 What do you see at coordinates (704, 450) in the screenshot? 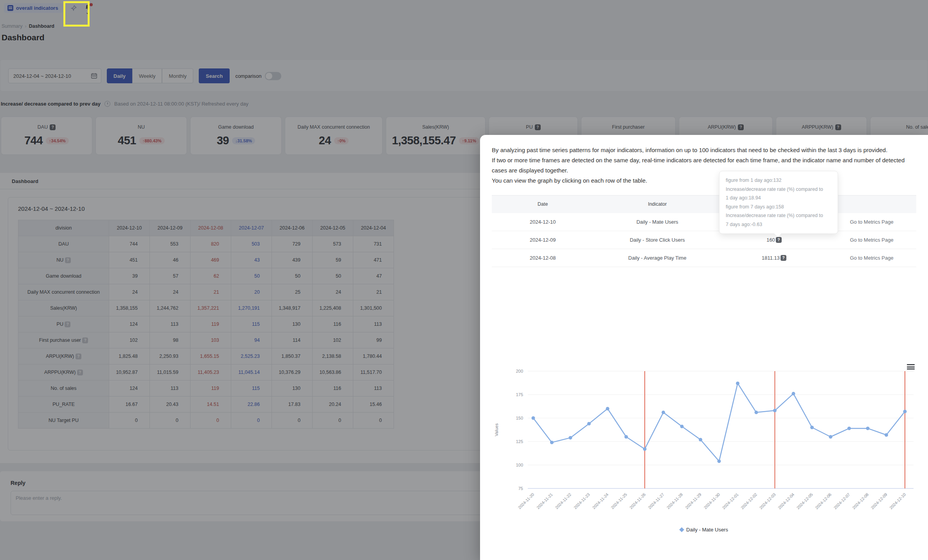
I see `chart-block: 75100125150175200Values2024-11-202024-11…` at bounding box center [704, 450].